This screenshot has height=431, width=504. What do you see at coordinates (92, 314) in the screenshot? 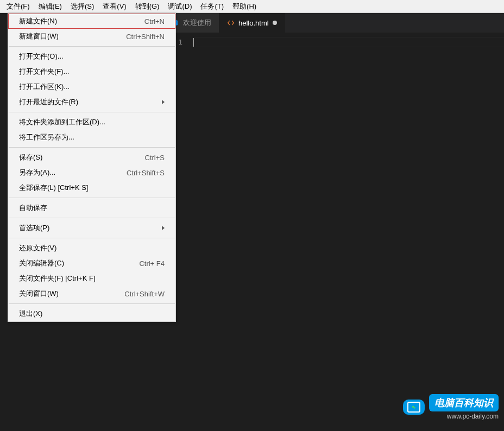
I see `menu-item: 退出(X)` at bounding box center [92, 314].